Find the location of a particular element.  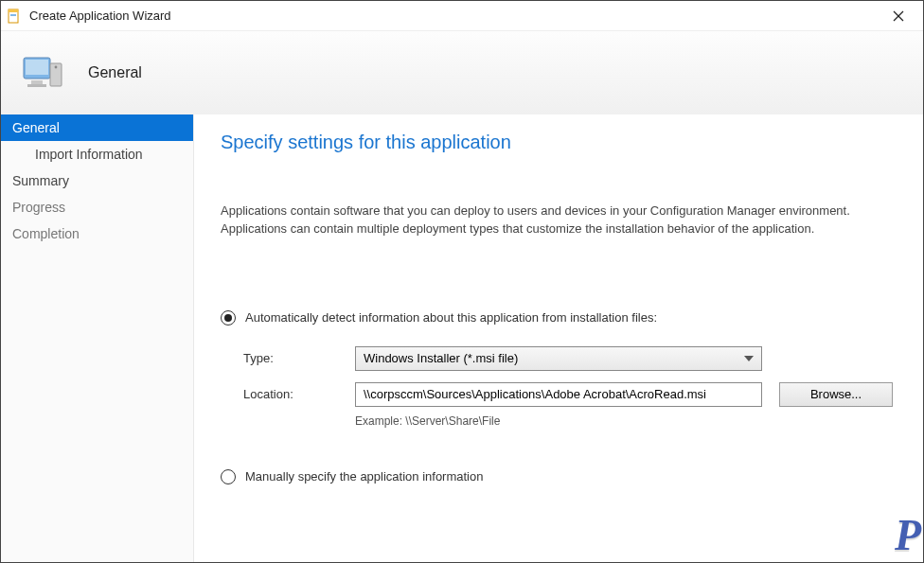

browse-button: Browse... is located at coordinates (836, 395).